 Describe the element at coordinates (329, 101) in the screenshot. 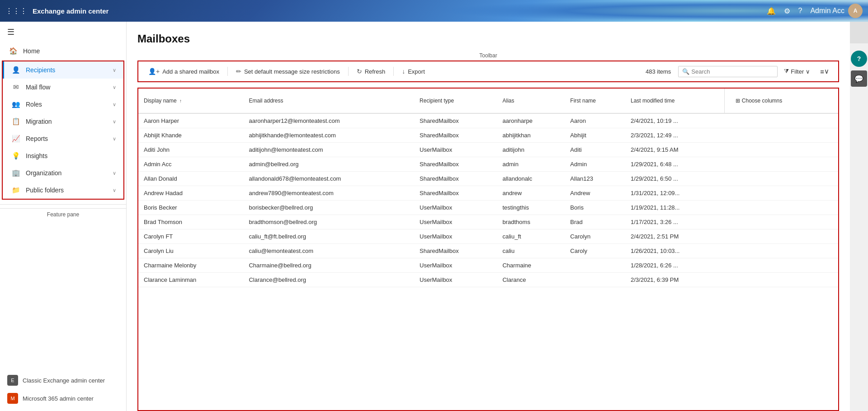

I see `col-email: Email address` at that location.